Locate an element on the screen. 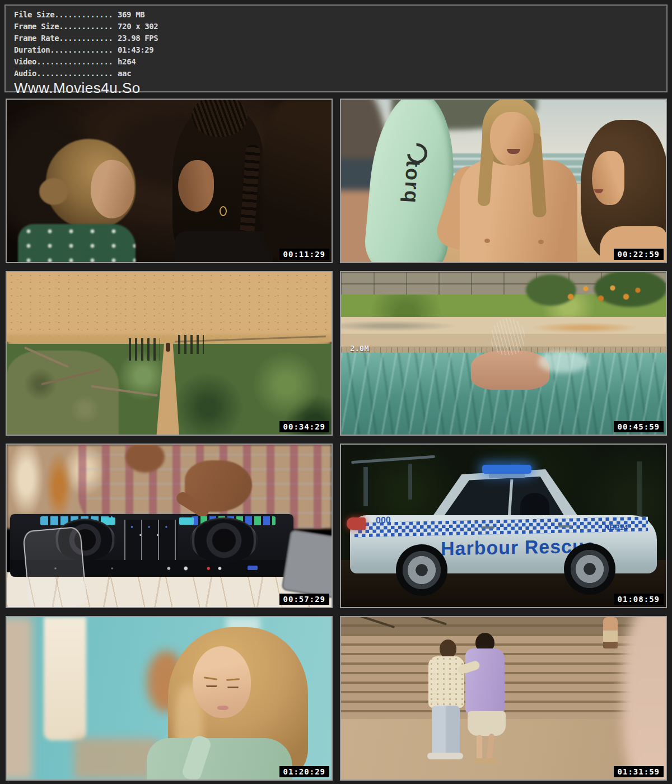 The image size is (672, 784). car-unit-code: NBP14 is located at coordinates (616, 528).